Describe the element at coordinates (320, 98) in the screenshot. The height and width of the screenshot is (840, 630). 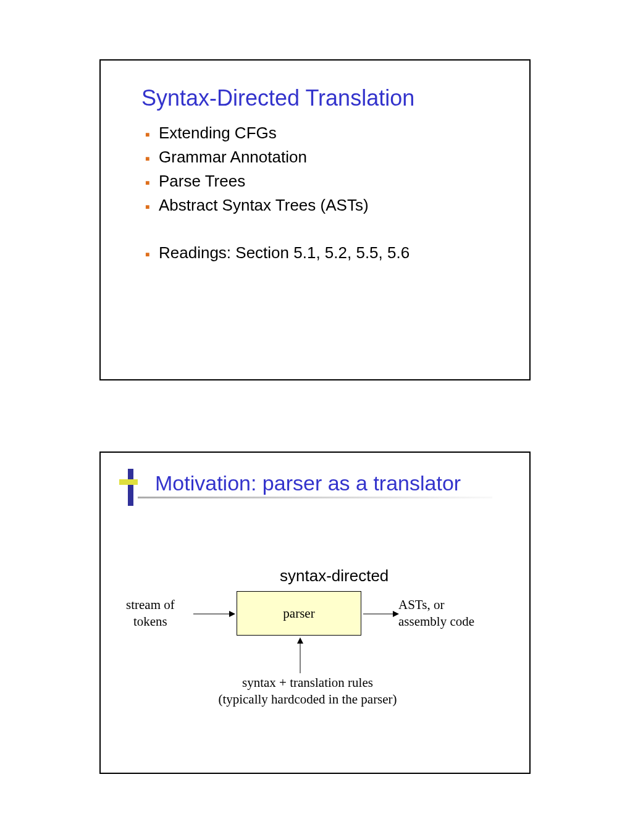
I see `slide1-title: Syntax-Directed Translation` at that location.